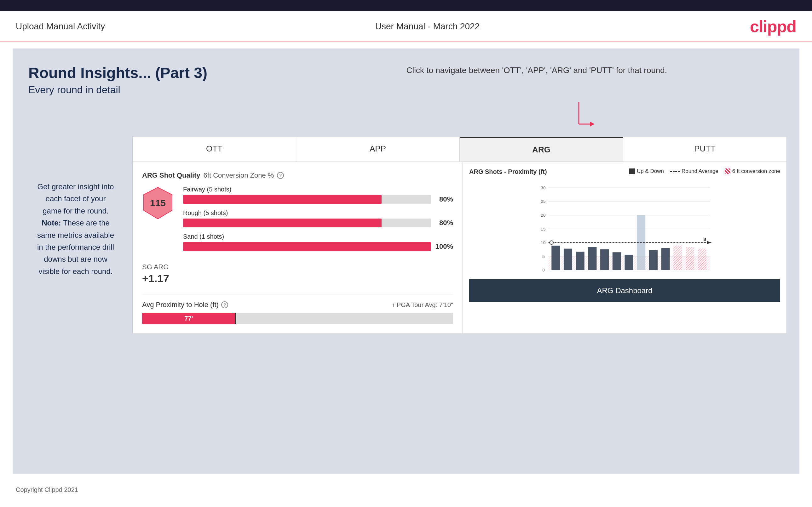 The height and width of the screenshot is (507, 812). Describe the element at coordinates (307, 246) in the screenshot. I see `sand-bar-bg` at that location.